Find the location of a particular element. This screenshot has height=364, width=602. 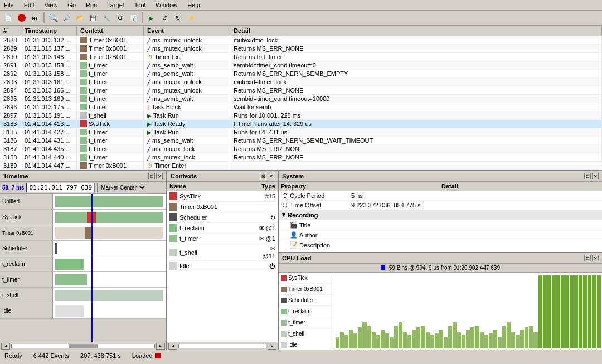

track-content-t-timer is located at coordinates (109, 280).